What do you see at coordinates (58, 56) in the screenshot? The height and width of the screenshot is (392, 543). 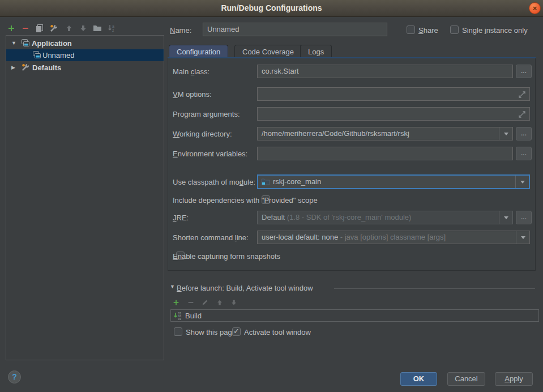 I see `tree-item-label: Unnamed` at bounding box center [58, 56].